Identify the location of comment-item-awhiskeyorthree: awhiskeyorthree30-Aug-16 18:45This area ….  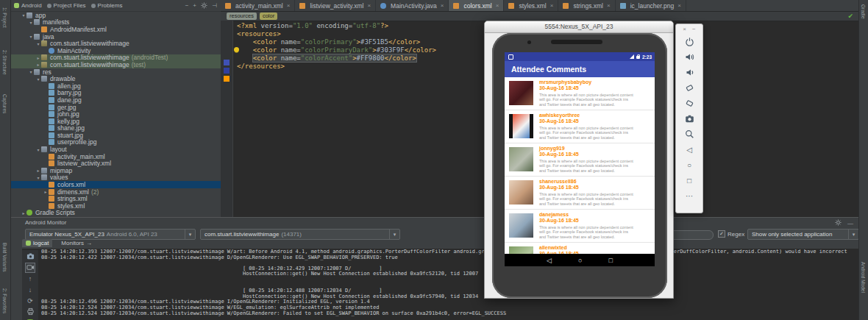
(580, 127).